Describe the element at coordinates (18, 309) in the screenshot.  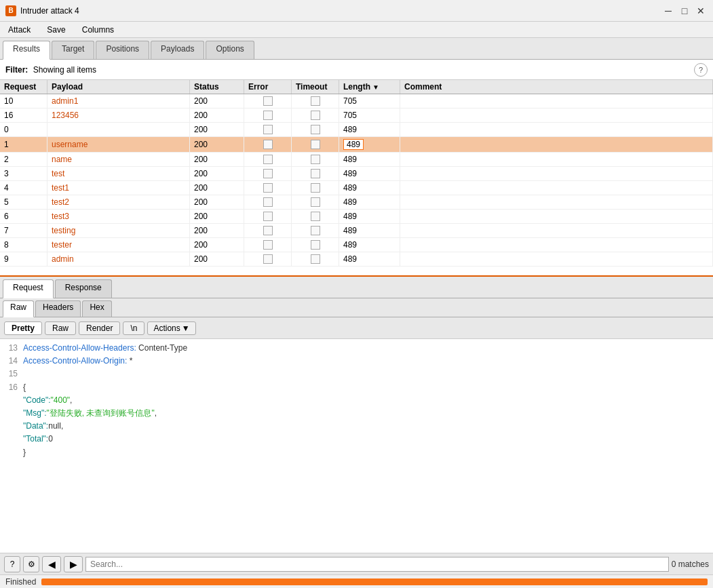
I see `sub-tab-raw: Raw` at that location.